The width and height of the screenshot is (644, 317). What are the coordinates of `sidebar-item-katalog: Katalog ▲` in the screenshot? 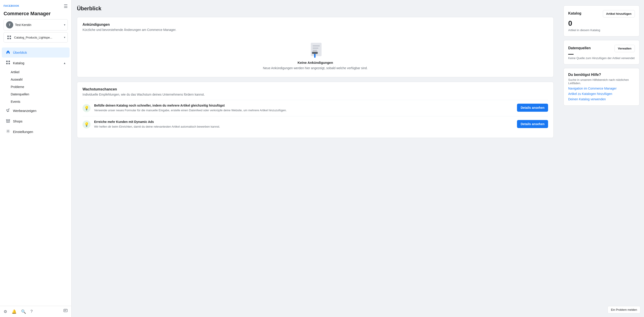 It's located at (36, 63).